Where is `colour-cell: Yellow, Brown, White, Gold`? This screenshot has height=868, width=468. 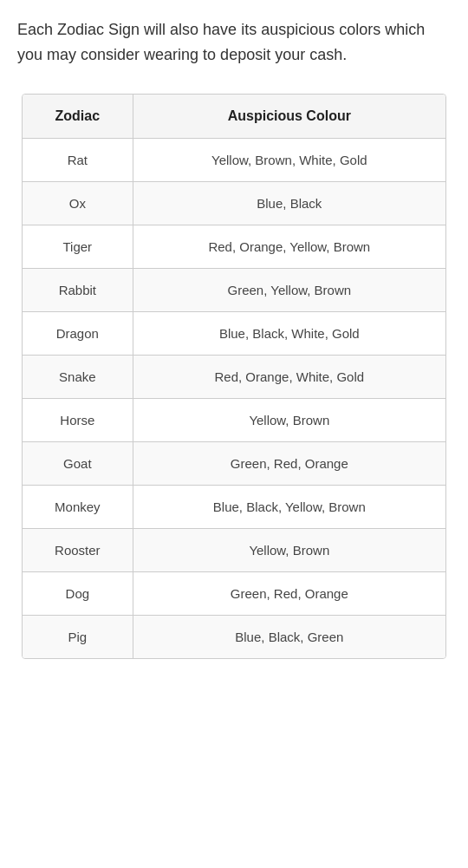 colour-cell: Yellow, Brown, White, Gold is located at coordinates (289, 160).